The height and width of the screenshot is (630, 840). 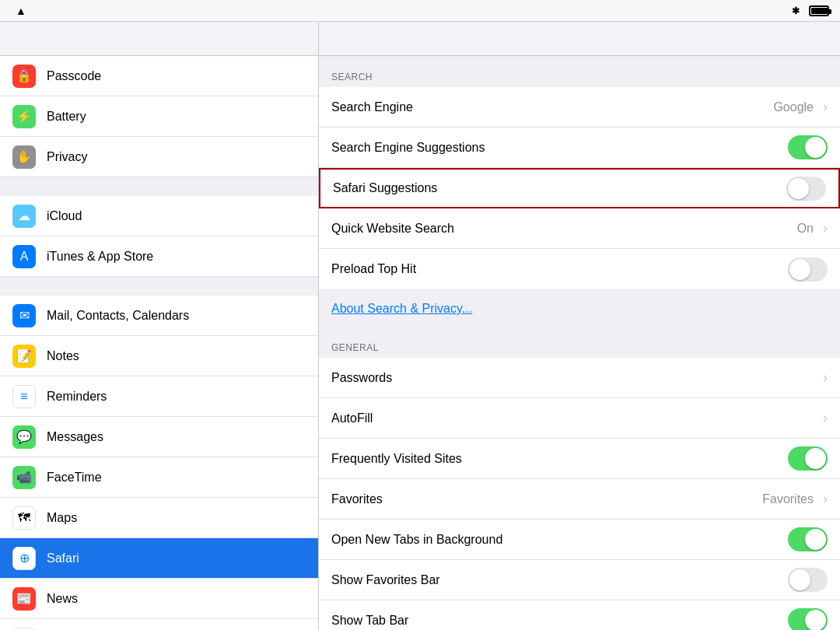 I want to click on open-new-tabs-toggle-knob, so click(x=815, y=540).